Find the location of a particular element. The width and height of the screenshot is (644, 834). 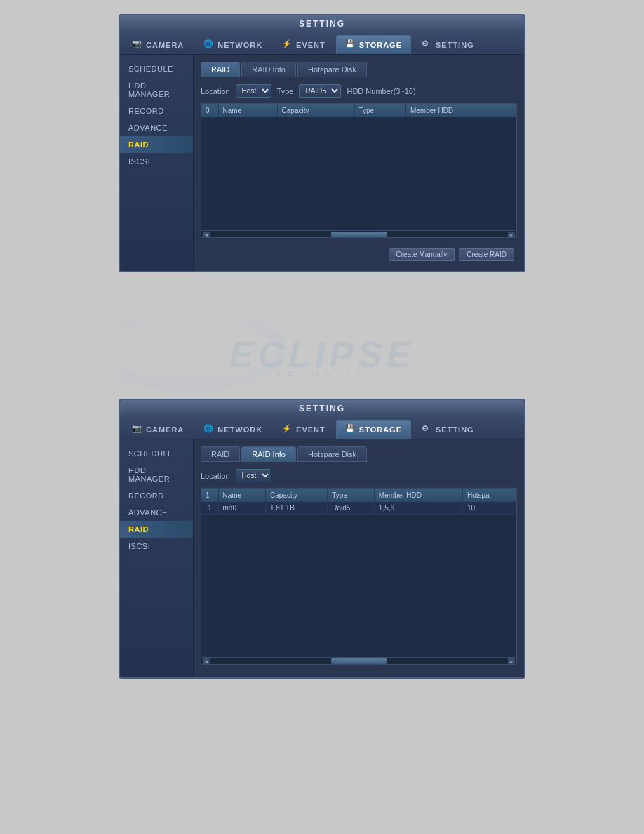

create-manually-button: Create Manually is located at coordinates (422, 254).